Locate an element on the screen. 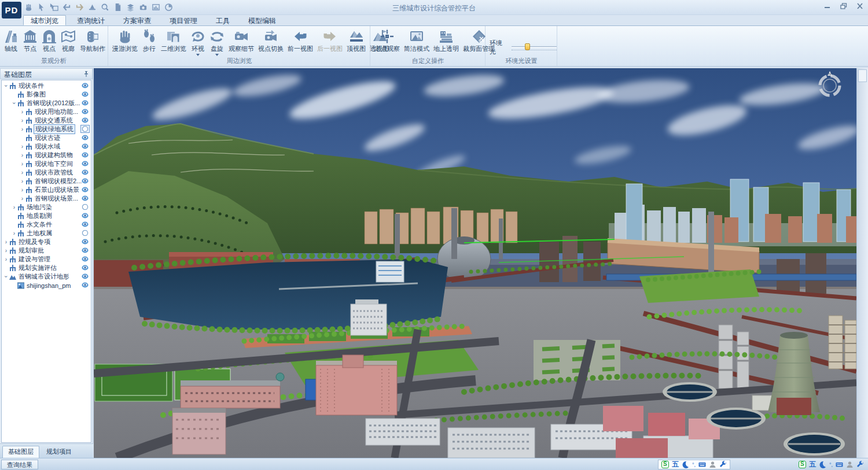 The image size is (868, 470). restore-button is located at coordinates (844, 6).